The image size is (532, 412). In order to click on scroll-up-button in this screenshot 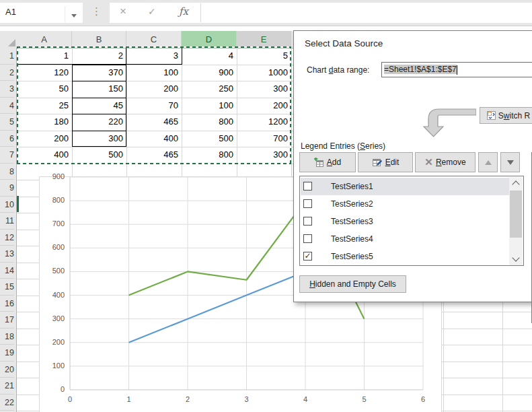, I will do `click(516, 183)`.